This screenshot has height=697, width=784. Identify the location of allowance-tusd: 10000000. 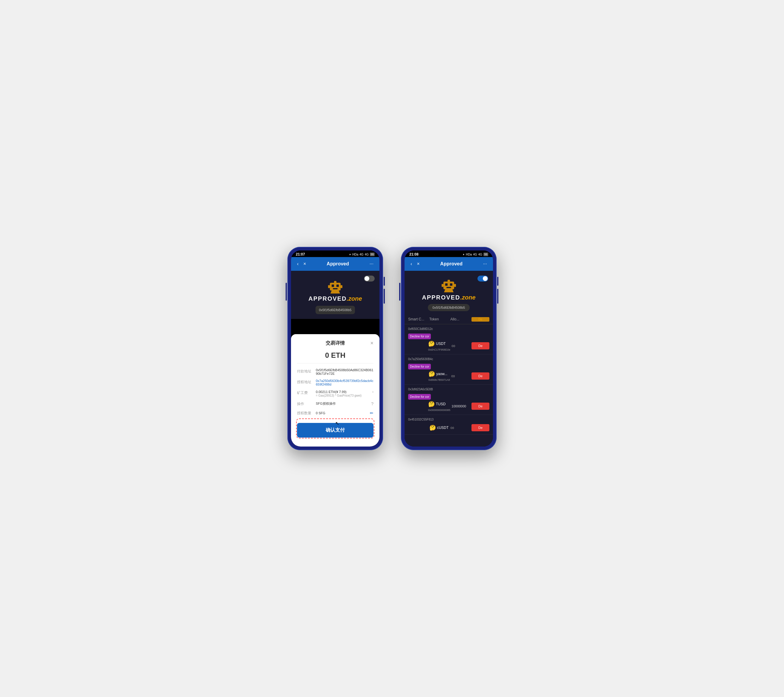
(461, 406).